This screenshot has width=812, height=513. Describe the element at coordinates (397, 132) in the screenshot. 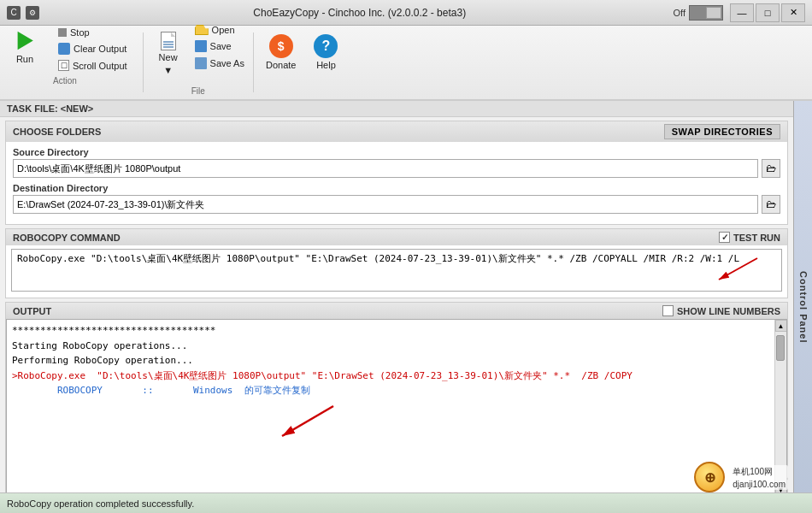

I see `choose-folders-header: CHOOSE FOLDERS SWAP DIRECTORIES` at that location.